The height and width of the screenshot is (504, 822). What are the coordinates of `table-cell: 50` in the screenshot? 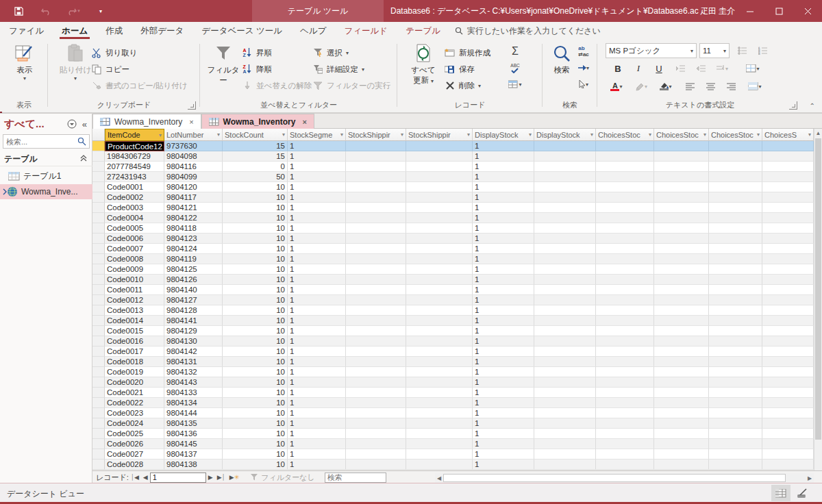 It's located at (255, 177).